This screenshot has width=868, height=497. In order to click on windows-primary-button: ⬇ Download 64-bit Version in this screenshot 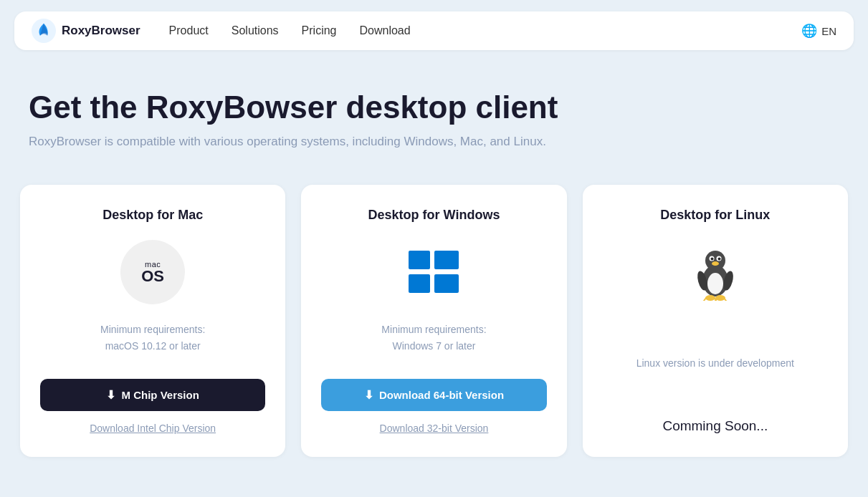, I will do `click(434, 395)`.